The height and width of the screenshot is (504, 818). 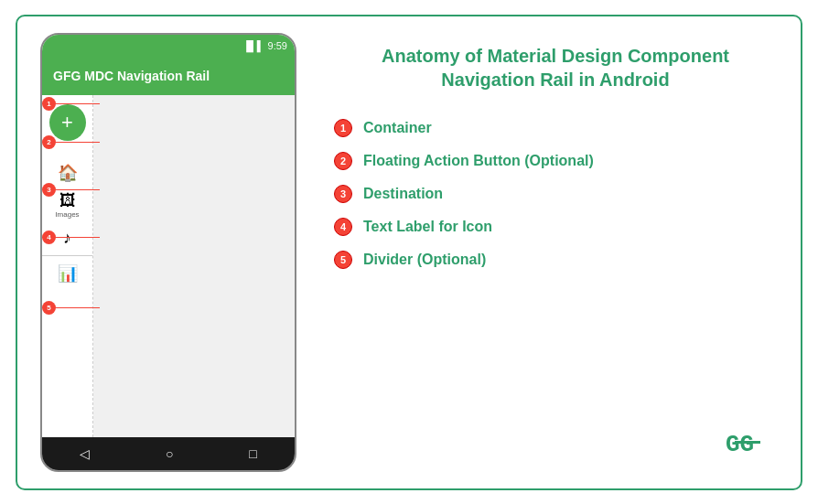 What do you see at coordinates (425, 260) in the screenshot?
I see `anatomy-label-5: Divider (Optional)` at bounding box center [425, 260].